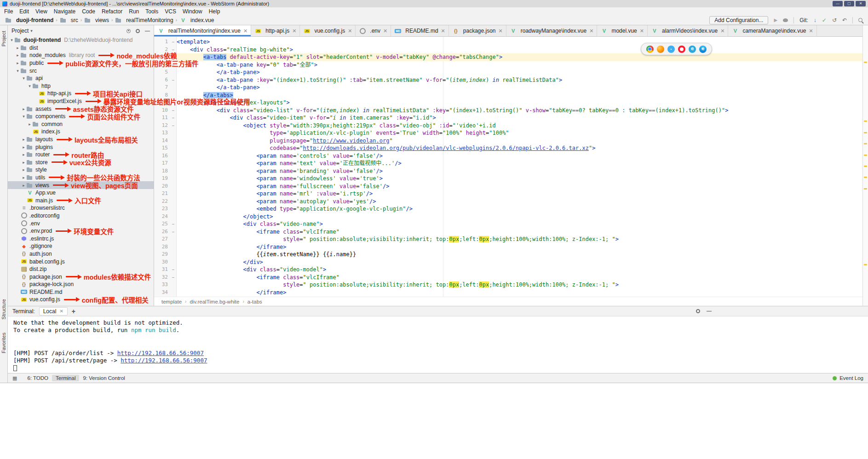  Describe the element at coordinates (508, 42) in the screenshot. I see `code-line-1: 1−<template>` at that location.